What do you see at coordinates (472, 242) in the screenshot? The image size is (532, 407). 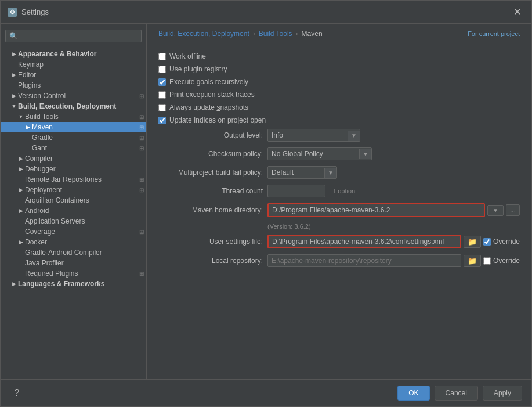 I see `user-settings-folder-button: 📁` at bounding box center [472, 242].